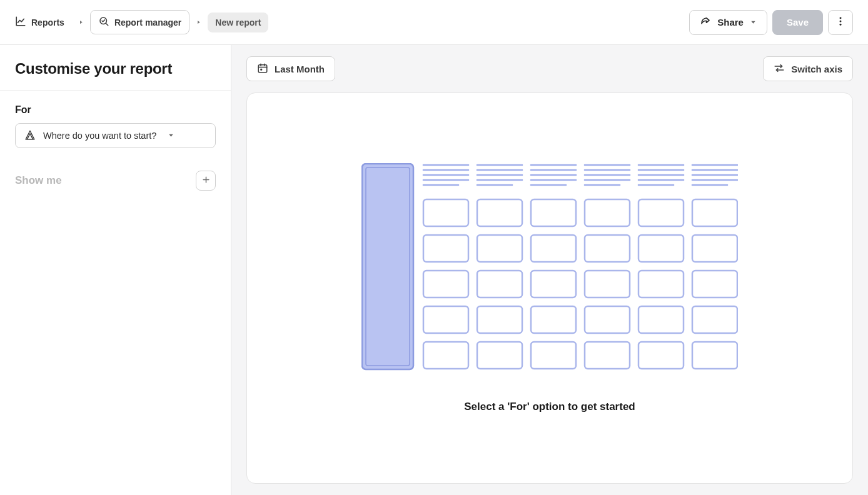 This screenshot has width=868, height=495. I want to click on main-toolbar: Last Month Switch axis, so click(550, 69).